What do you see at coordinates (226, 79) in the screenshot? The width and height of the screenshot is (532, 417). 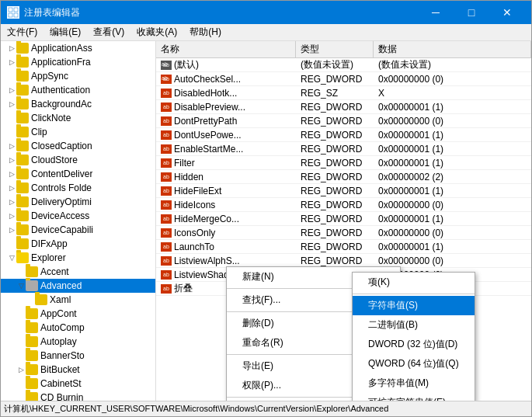 I see `cell-name: ab AutoCheckSel...` at bounding box center [226, 79].